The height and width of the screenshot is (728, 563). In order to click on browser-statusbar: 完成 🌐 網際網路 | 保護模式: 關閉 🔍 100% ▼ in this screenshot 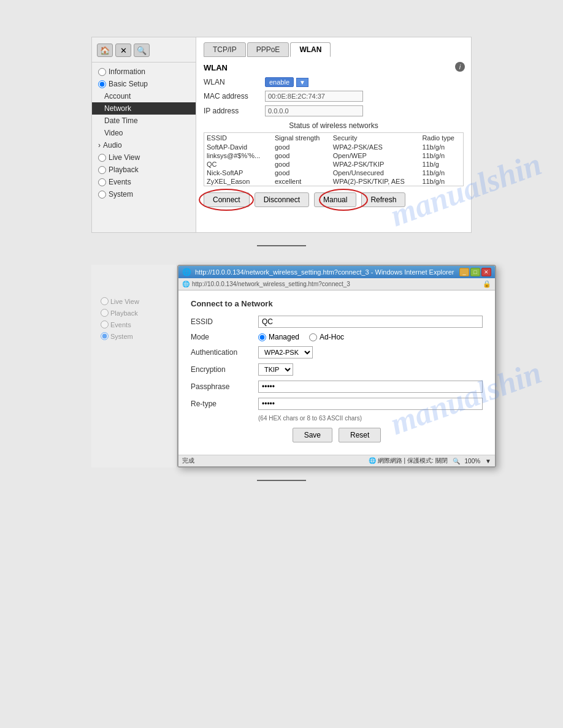, I will do `click(337, 461)`.